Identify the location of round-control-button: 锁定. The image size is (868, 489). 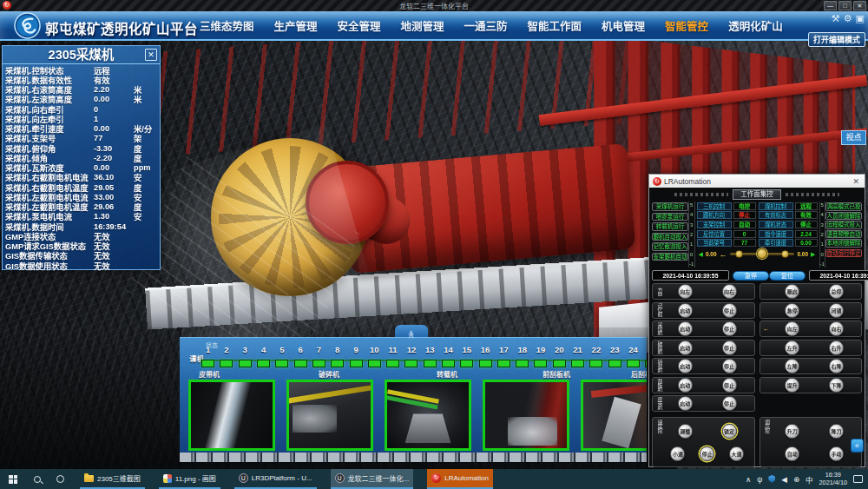
(729, 431).